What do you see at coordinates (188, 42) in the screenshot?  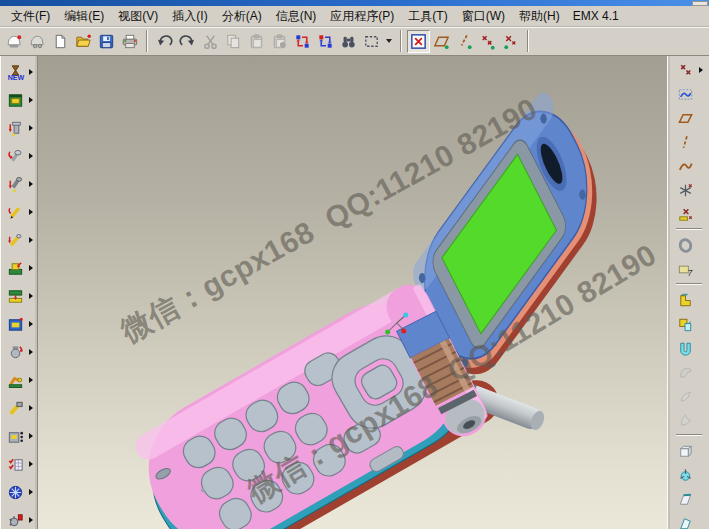 I see `redo-icon` at bounding box center [188, 42].